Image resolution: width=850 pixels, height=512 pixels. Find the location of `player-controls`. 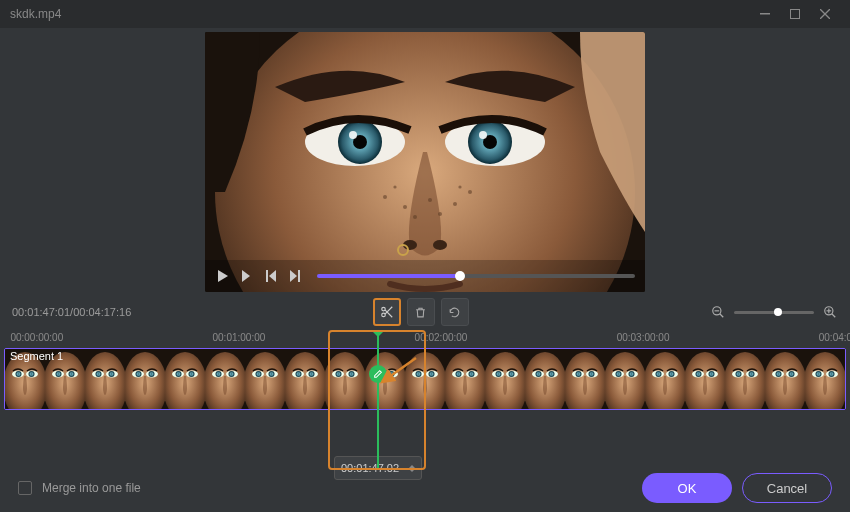

player-controls is located at coordinates (425, 276).